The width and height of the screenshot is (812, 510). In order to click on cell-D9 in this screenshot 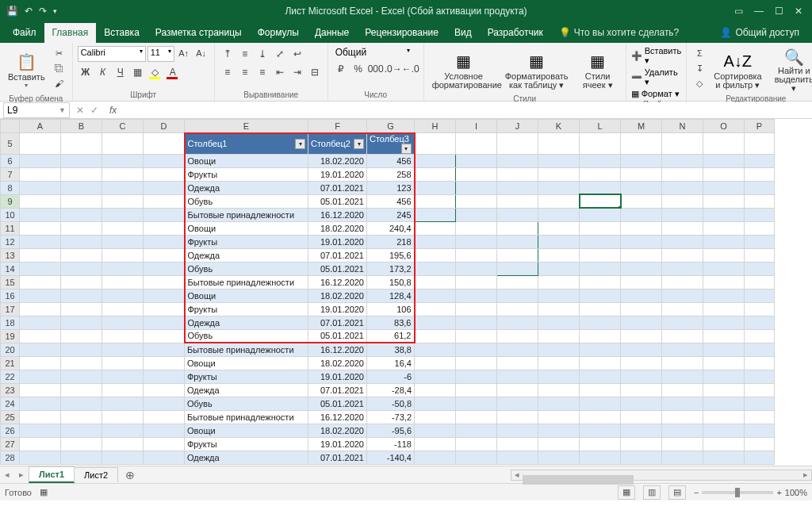, I will do `click(164, 201)`.